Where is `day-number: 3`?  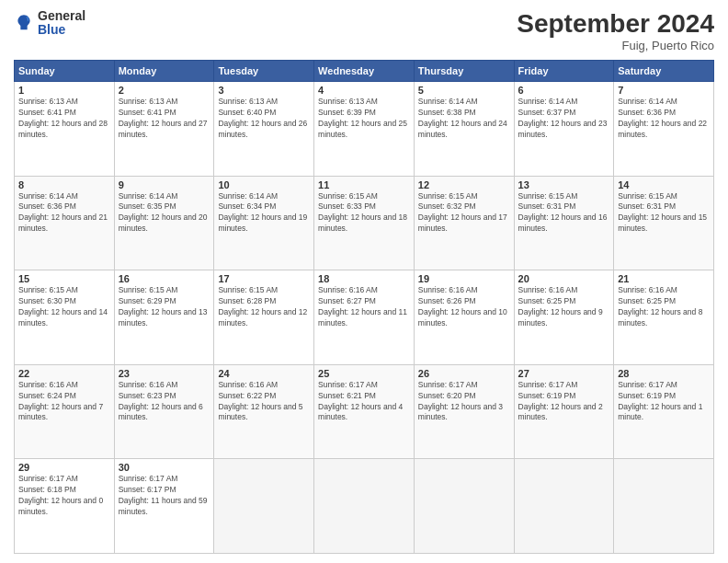 day-number: 3 is located at coordinates (264, 90).